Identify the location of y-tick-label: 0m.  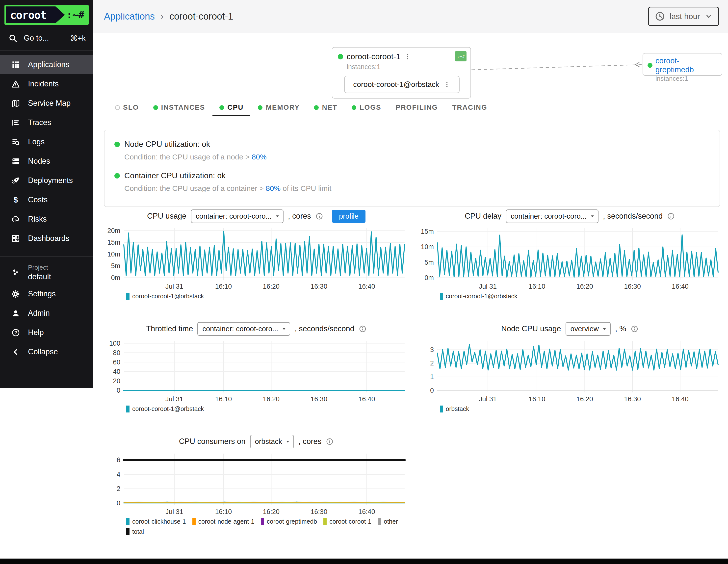
(429, 278).